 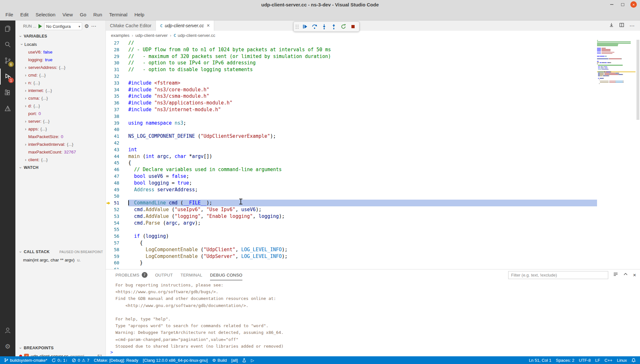 What do you see at coordinates (115, 56) in the screenshot?
I see `line-number: 29` at bounding box center [115, 56].